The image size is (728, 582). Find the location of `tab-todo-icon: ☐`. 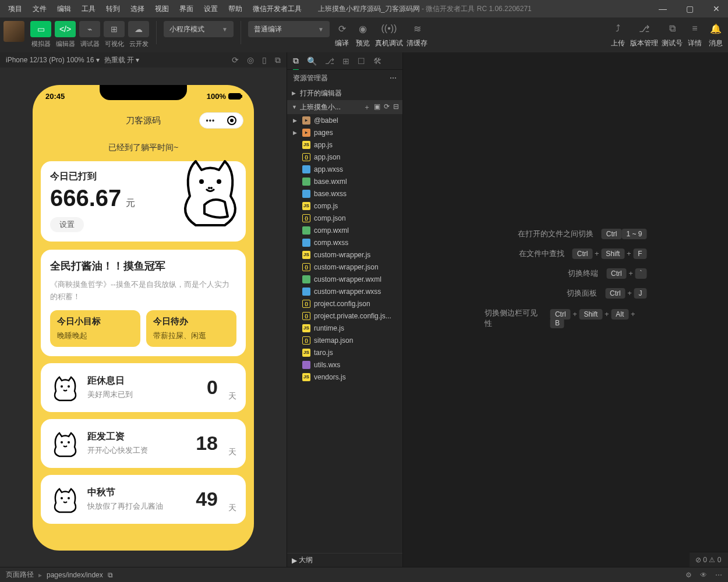

tab-todo-icon: ☐ is located at coordinates (361, 61).